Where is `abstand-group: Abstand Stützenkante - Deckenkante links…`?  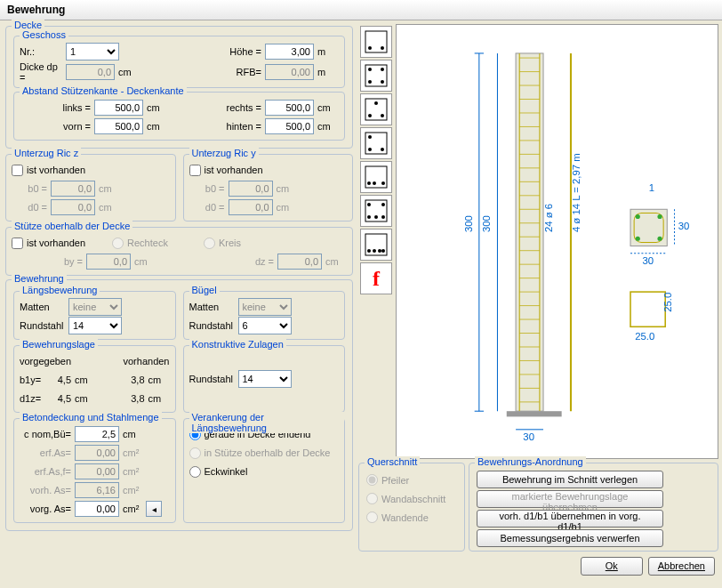
abstand-group: Abstand Stützenkante - Deckenkante links… is located at coordinates (180, 116).